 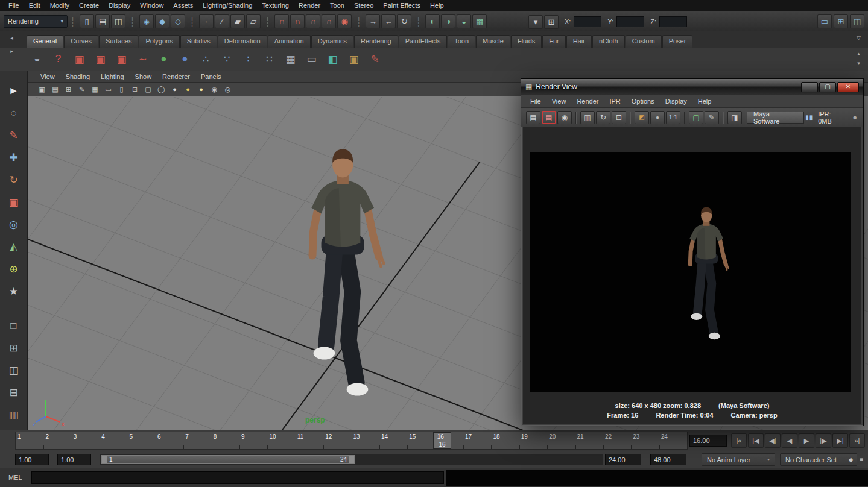 What do you see at coordinates (559, 101) in the screenshot?
I see `rv-menu-view: View` at bounding box center [559, 101].